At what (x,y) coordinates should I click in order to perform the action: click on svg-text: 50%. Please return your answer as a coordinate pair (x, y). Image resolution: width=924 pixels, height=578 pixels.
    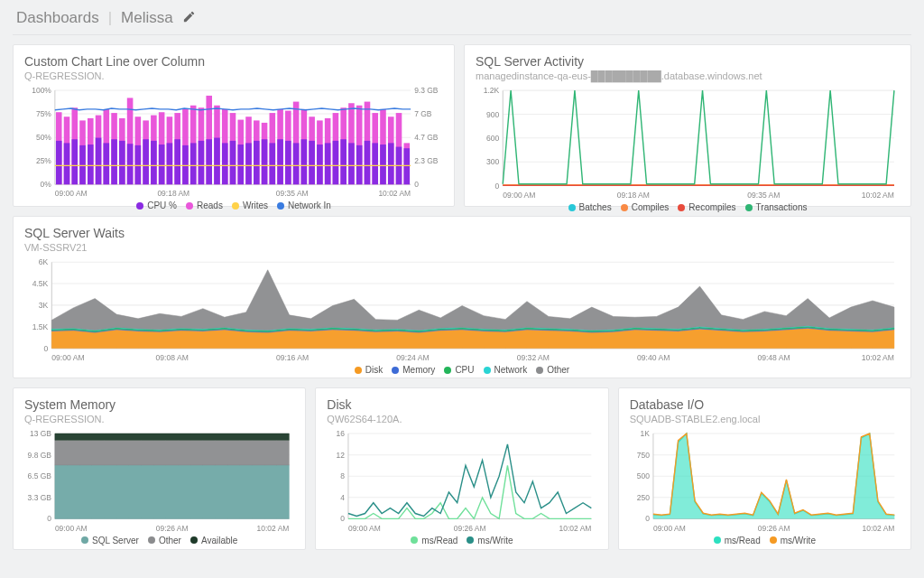
    Looking at the image, I should click on (43, 137).